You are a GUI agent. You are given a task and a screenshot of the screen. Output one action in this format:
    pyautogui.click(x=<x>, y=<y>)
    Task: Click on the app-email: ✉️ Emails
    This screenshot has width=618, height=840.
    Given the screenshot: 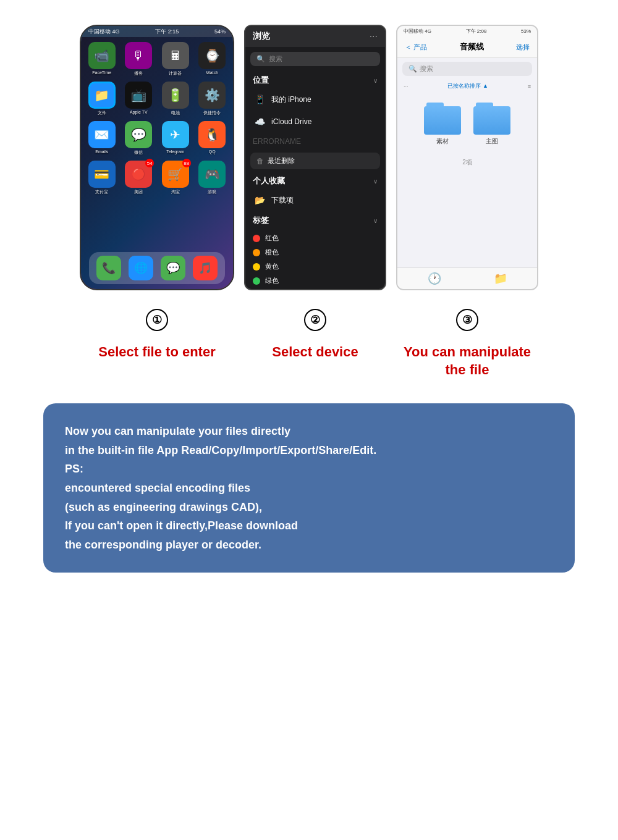 What is the action you would take?
    pyautogui.click(x=102, y=138)
    